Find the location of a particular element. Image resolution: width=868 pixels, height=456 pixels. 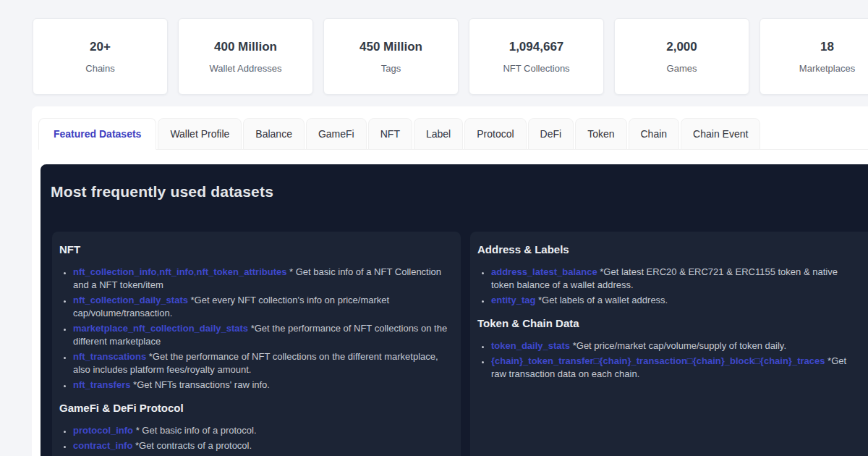

tab-protocol: Protocol is located at coordinates (495, 134).